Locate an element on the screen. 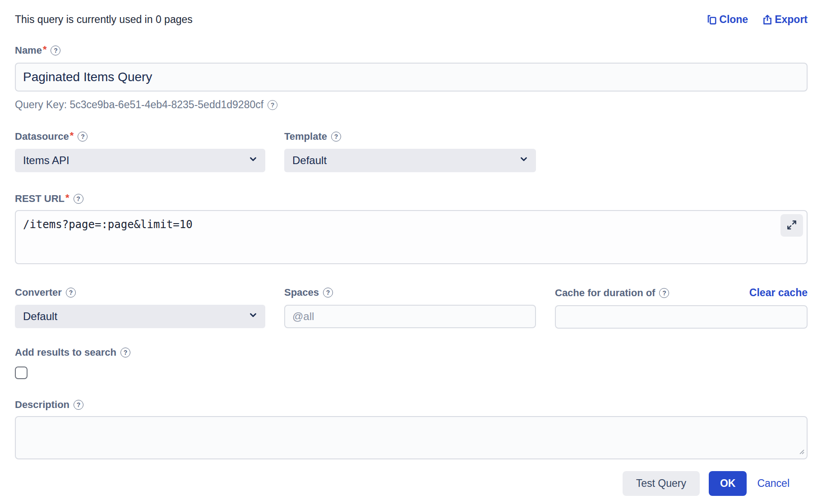  converter-help-icon: ? is located at coordinates (71, 293).